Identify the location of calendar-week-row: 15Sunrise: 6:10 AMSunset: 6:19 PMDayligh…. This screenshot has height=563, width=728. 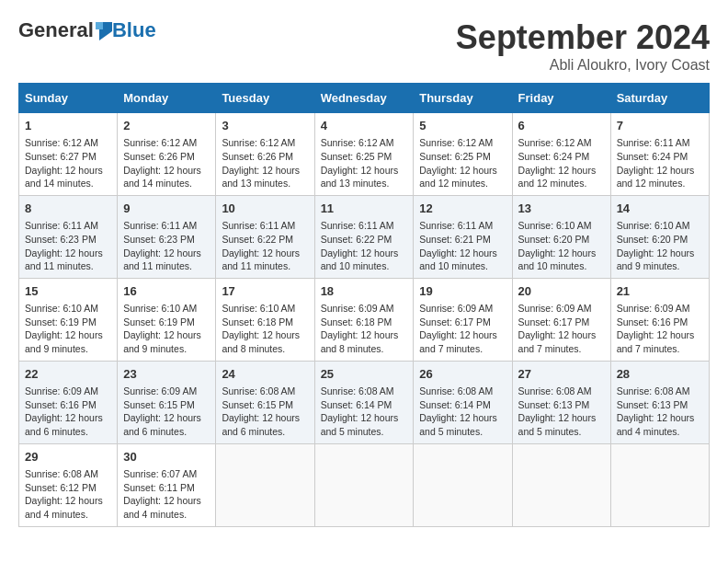
(364, 319).